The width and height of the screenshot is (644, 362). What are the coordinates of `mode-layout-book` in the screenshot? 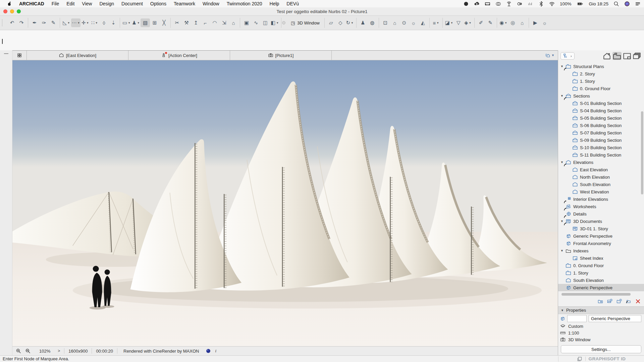 It's located at (627, 56).